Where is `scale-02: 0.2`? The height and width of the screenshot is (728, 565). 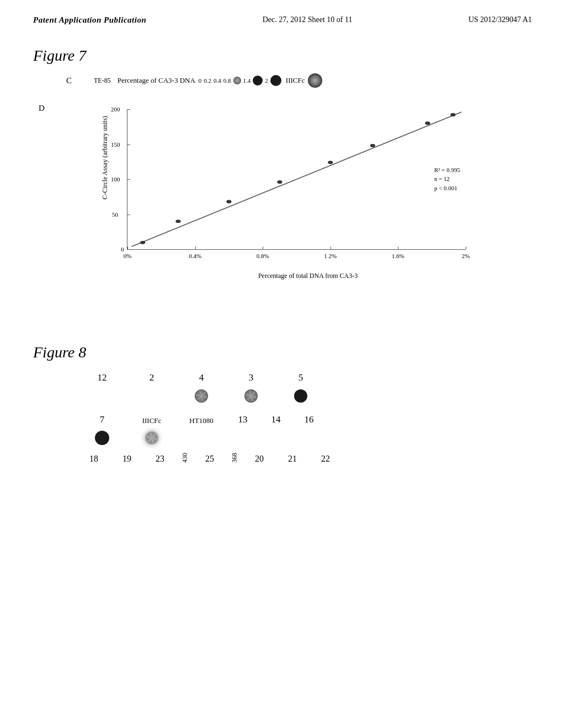 scale-02: 0.2 is located at coordinates (207, 81).